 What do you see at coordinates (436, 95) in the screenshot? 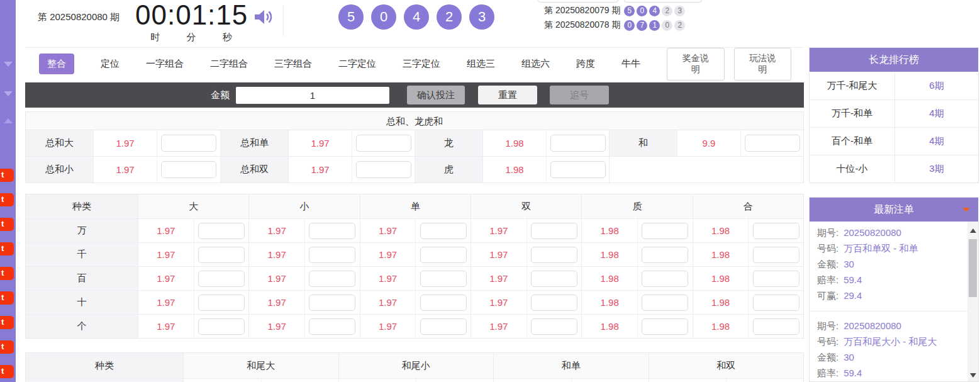
I see `confirm-bet-button: 确认投注` at bounding box center [436, 95].